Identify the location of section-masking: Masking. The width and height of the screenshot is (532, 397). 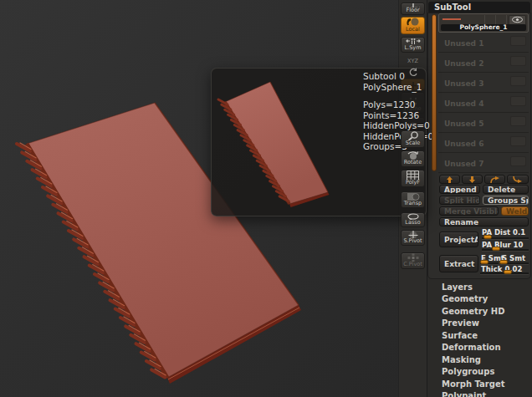
(483, 359).